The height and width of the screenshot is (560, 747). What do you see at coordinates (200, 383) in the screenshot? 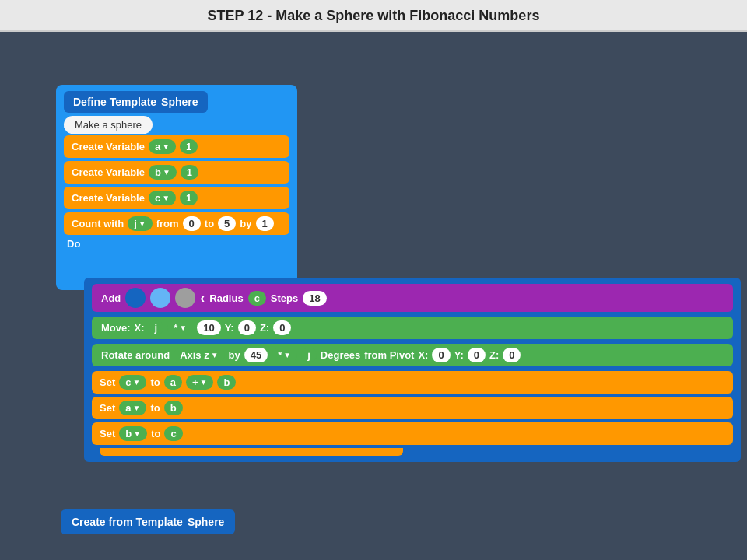
I see `set-c-op: + ▼` at bounding box center [200, 383].